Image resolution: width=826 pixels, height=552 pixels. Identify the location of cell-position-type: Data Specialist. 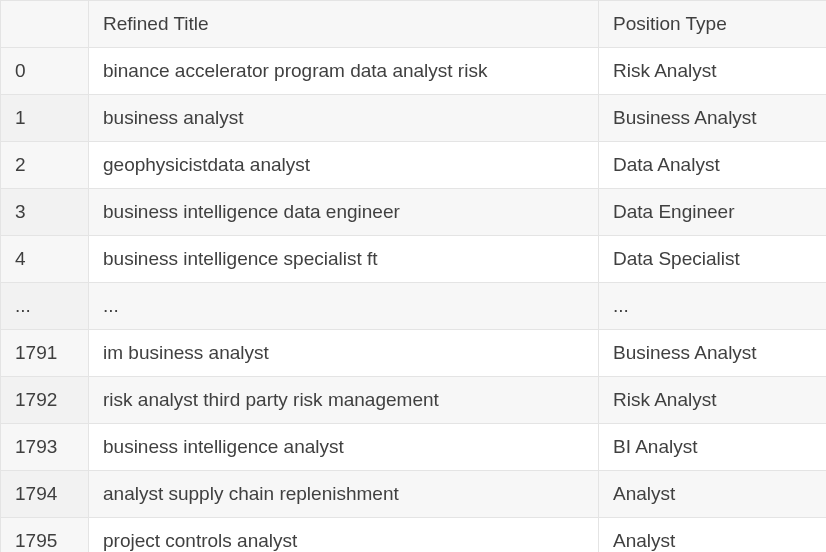
(713, 260).